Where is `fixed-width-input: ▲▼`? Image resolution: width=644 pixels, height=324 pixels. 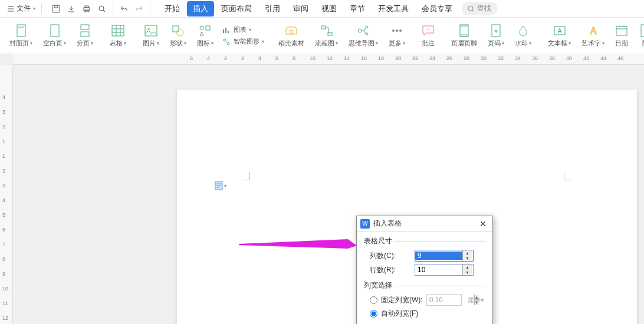
fixed-width-input: ▲▼ is located at coordinates (444, 300).